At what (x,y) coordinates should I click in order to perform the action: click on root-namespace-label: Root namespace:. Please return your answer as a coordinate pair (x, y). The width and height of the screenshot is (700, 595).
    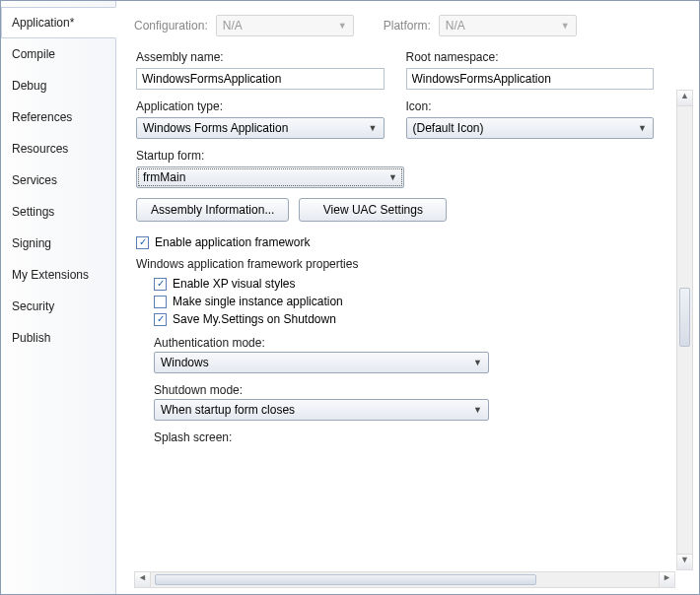
    Looking at the image, I should click on (530, 57).